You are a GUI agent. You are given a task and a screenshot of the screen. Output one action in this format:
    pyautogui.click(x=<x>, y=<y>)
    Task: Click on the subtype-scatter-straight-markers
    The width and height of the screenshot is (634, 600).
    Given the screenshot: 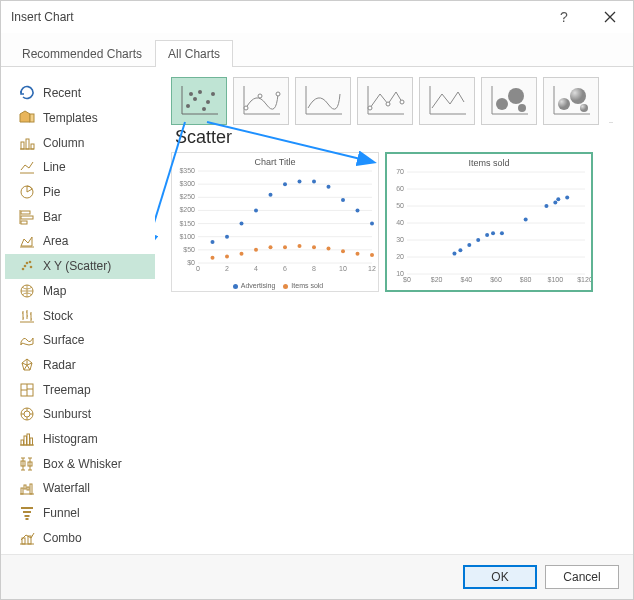 What is the action you would take?
    pyautogui.click(x=385, y=101)
    